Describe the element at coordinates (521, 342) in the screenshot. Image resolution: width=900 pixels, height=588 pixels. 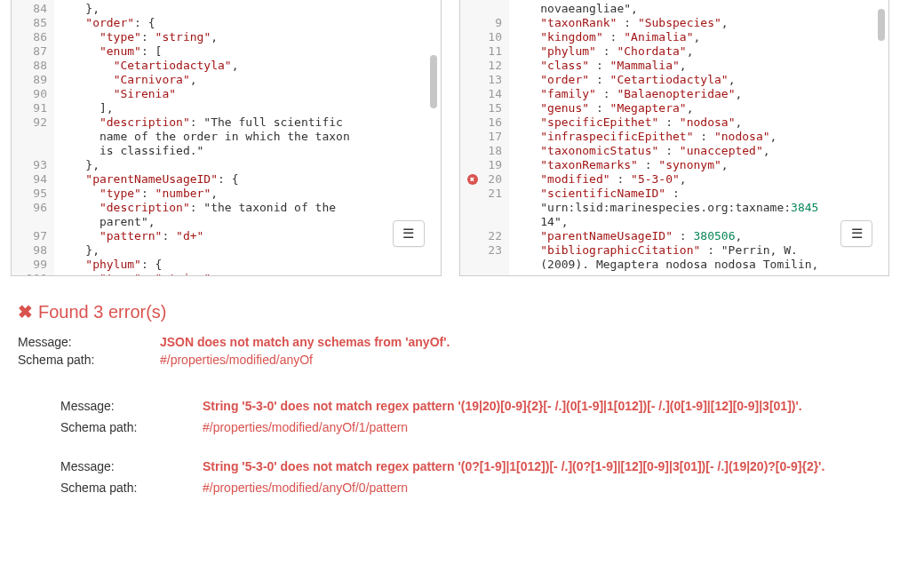
I see `primary-error-message: JSON does not match any schemas from 'an…` at that location.